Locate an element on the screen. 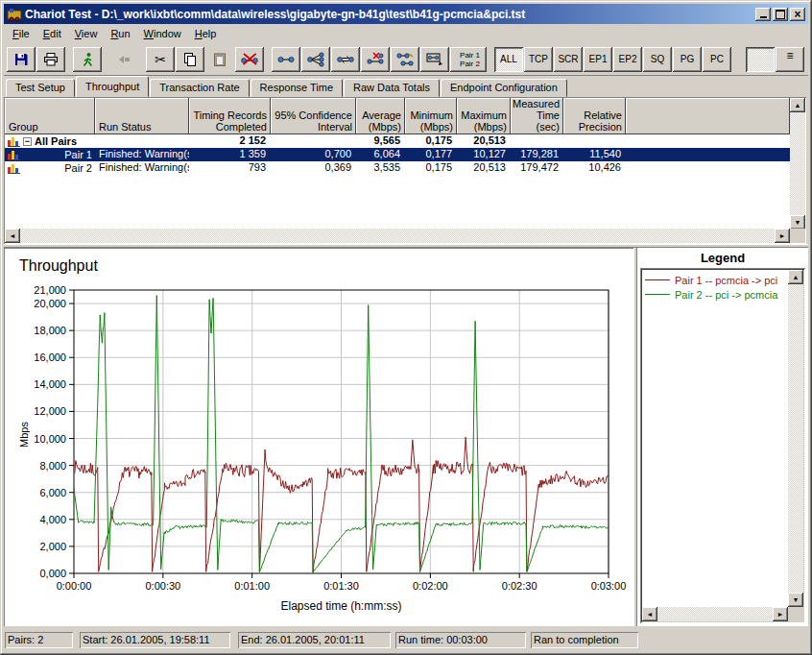 The height and width of the screenshot is (655, 812). scissors-icon: ✂ is located at coordinates (160, 60).